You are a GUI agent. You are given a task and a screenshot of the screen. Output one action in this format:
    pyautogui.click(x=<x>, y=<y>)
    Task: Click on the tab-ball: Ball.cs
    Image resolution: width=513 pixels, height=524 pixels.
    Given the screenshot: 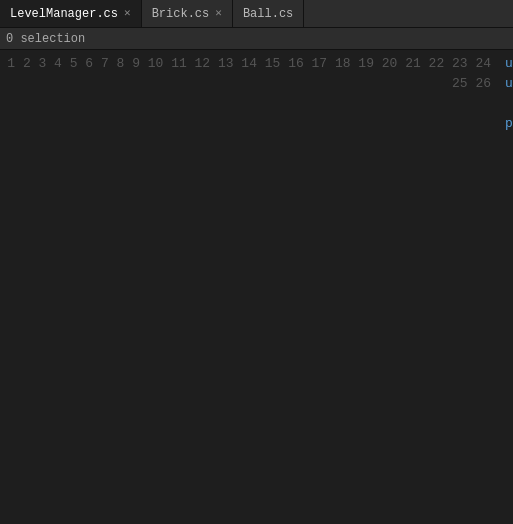 What is the action you would take?
    pyautogui.click(x=268, y=14)
    